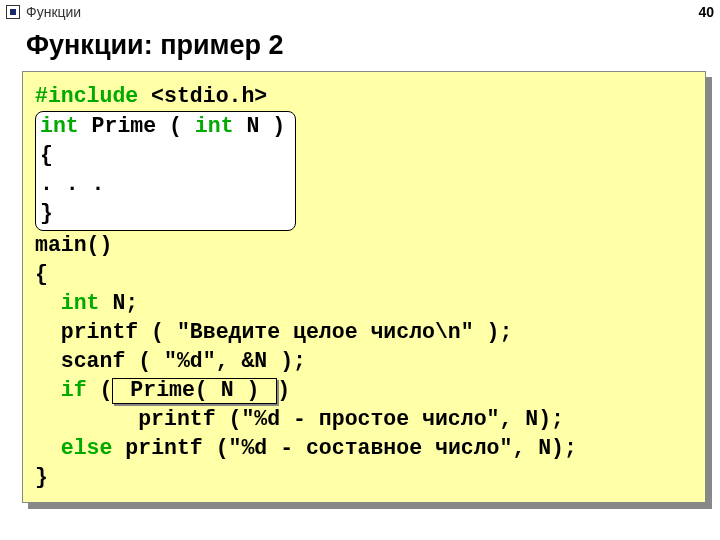 The width and height of the screenshot is (720, 540). What do you see at coordinates (42, 274) in the screenshot?
I see `brace-open: {` at bounding box center [42, 274].